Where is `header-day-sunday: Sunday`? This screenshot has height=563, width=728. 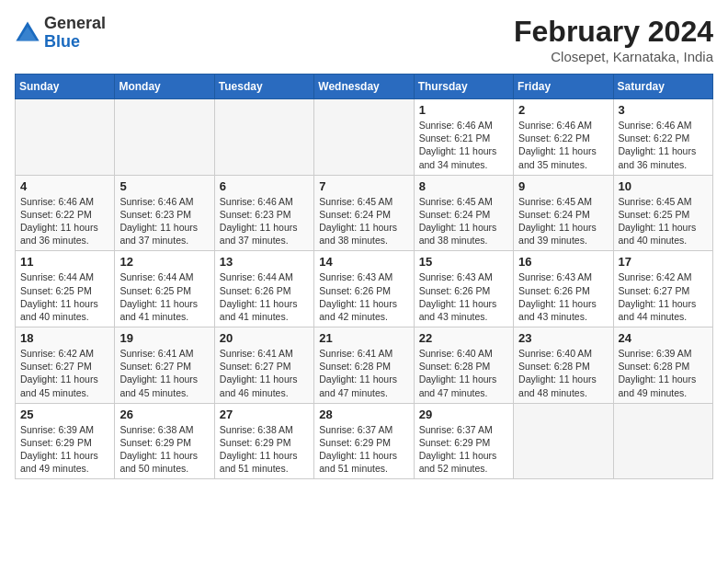 header-day-sunday: Sunday is located at coordinates (65, 86).